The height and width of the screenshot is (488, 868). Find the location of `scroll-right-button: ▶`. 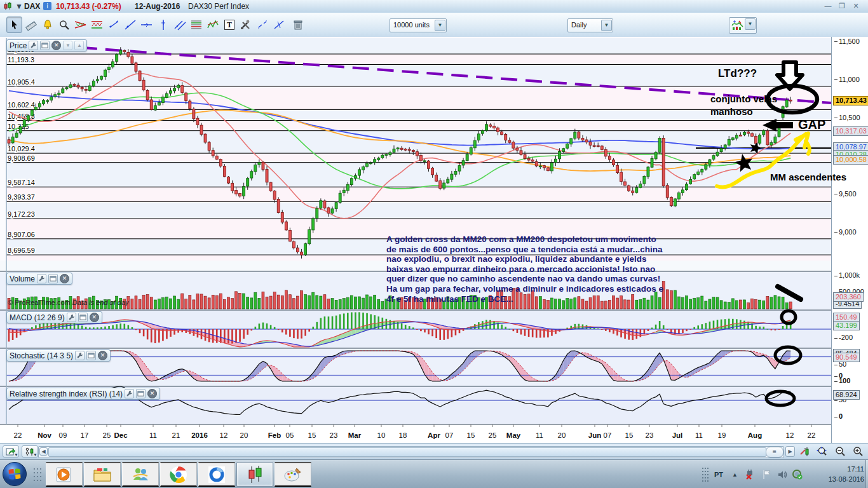

scroll-right-button: ▶ is located at coordinates (790, 451).